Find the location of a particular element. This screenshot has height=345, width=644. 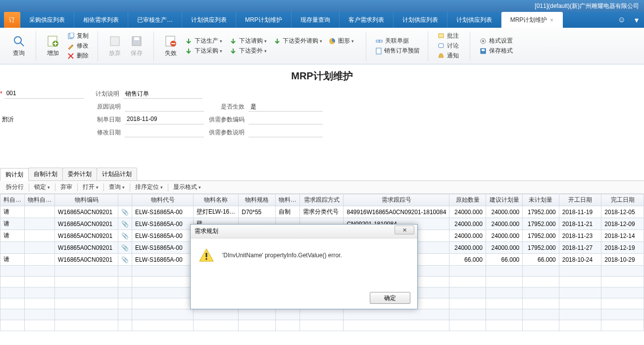

issue-purch-button: 下达采购▾ is located at coordinates (204, 51).